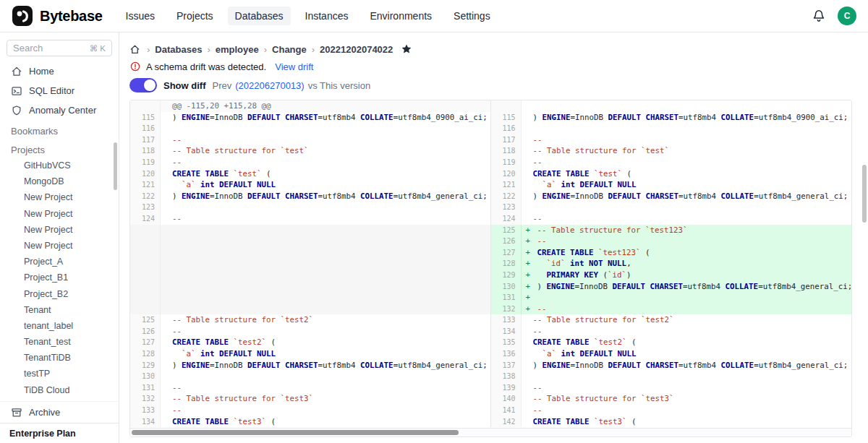 Image resolution: width=868 pixels, height=443 pixels. What do you see at coordinates (864, 194) in the screenshot?
I see `page-scrollbar-thumb` at bounding box center [864, 194].